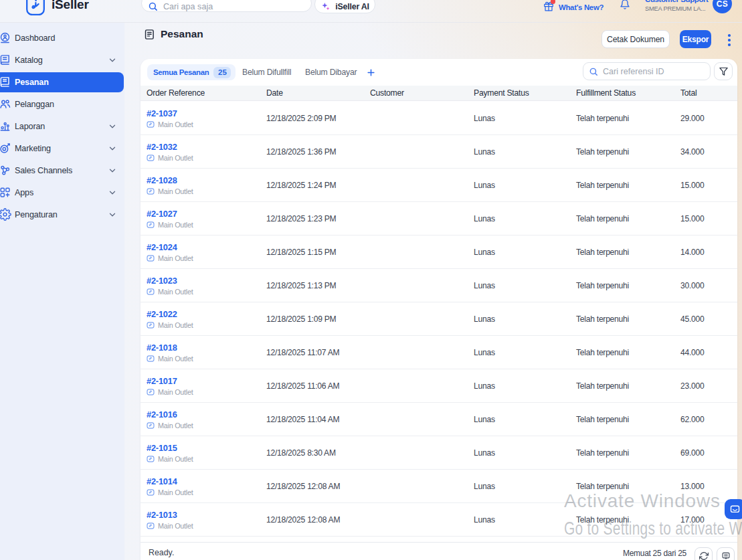  I want to click on column-total: Total, so click(709, 93).